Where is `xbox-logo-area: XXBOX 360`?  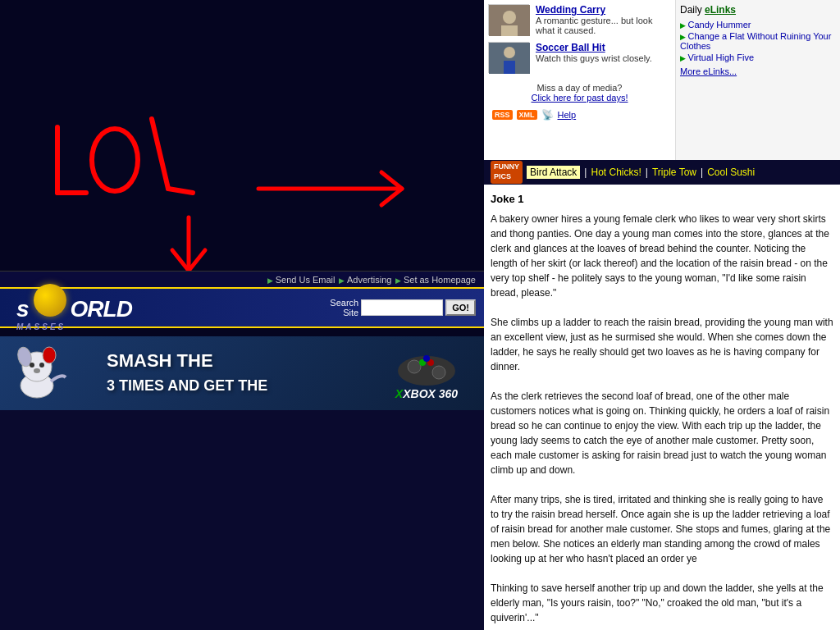 xbox-logo-area: XXBOX 360 is located at coordinates (427, 373).